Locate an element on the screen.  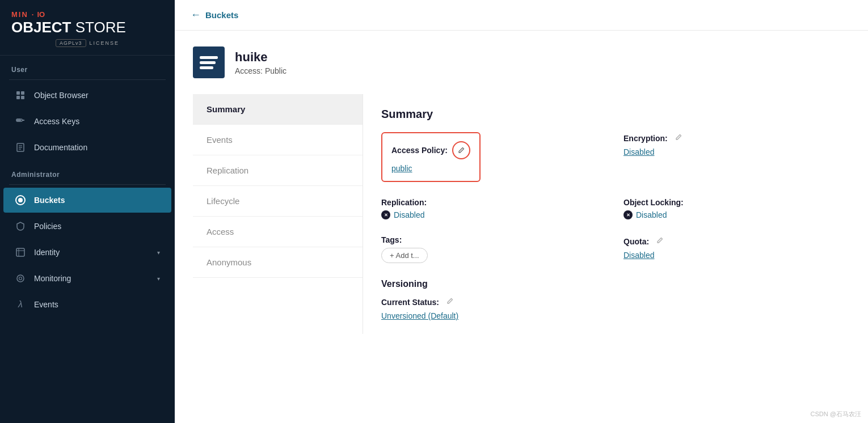
quota-value: Disabled is located at coordinates (727, 255).